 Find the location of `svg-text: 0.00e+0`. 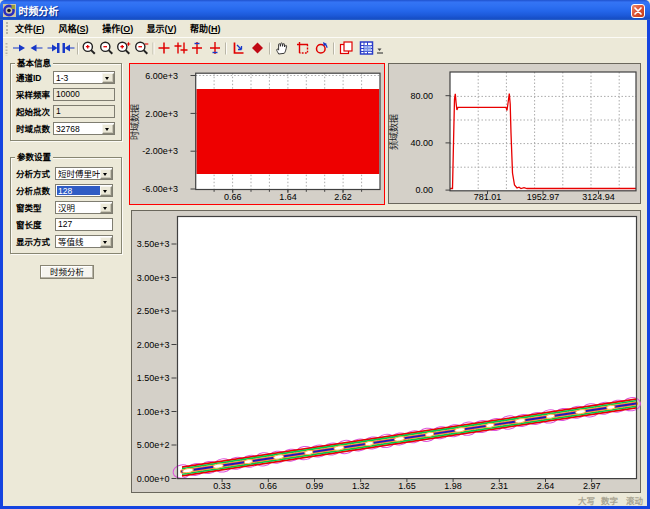

svg-text: 0.00e+0 is located at coordinates (154, 479).